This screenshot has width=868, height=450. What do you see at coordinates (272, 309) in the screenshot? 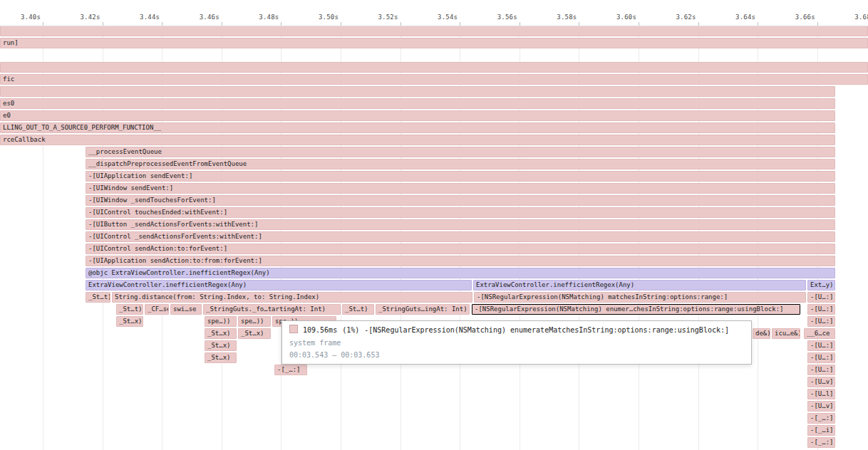
I see `flame-segment: _StringGuts._fo…tartingAt: Int)` at bounding box center [272, 309].